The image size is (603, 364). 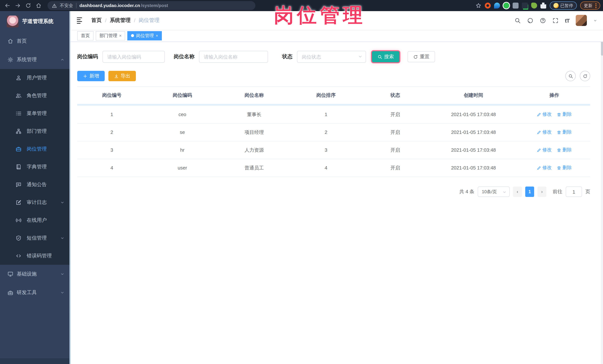 What do you see at coordinates (574, 192) in the screenshot?
I see `goto-page-input` at bounding box center [574, 192].